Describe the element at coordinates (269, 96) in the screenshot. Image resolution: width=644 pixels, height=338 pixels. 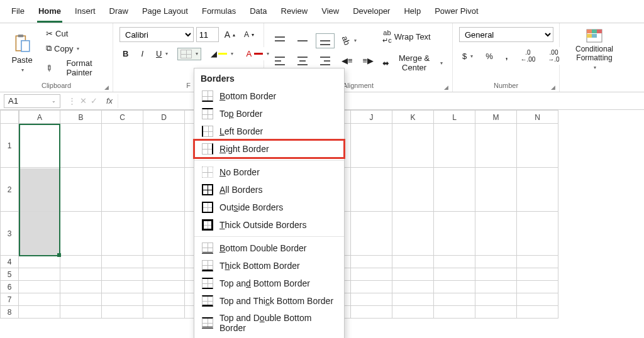
I see `menu-item-bottom-border: Bottom Border` at that location.